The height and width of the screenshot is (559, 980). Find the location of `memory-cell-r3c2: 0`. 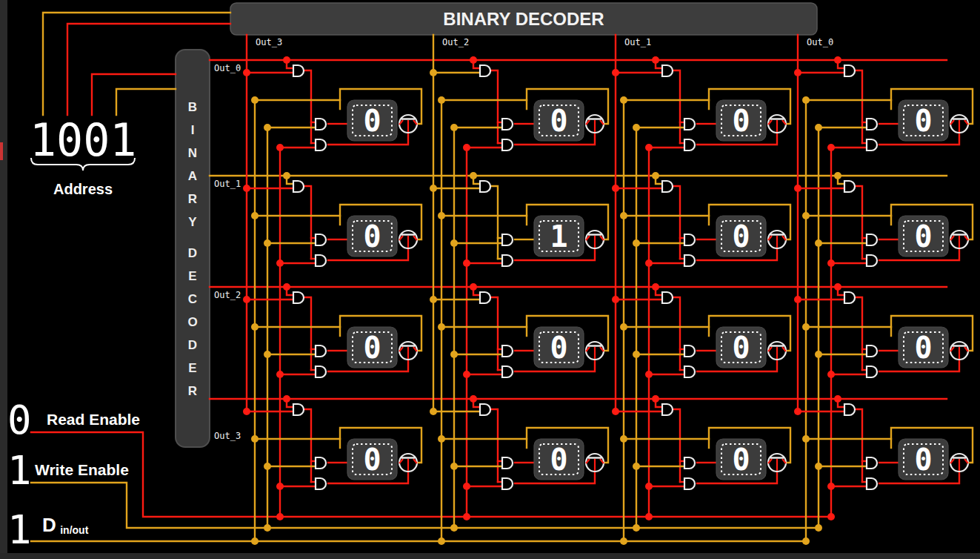

memory-cell-r3c2: 0 is located at coordinates (741, 460).